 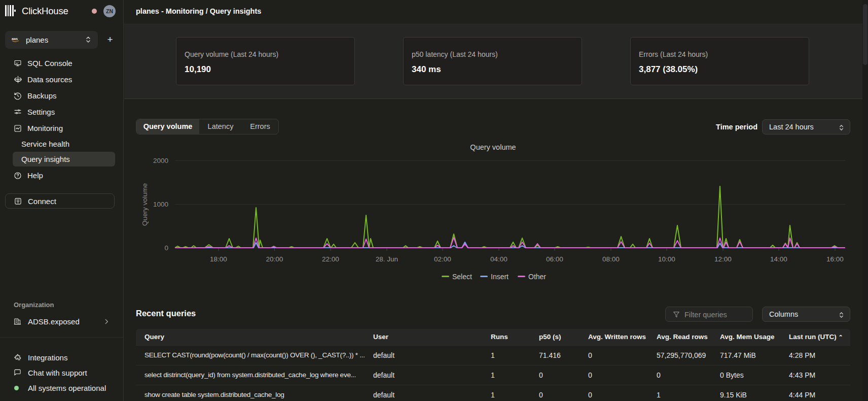 I want to click on svg-text: 1000, so click(x=161, y=204).